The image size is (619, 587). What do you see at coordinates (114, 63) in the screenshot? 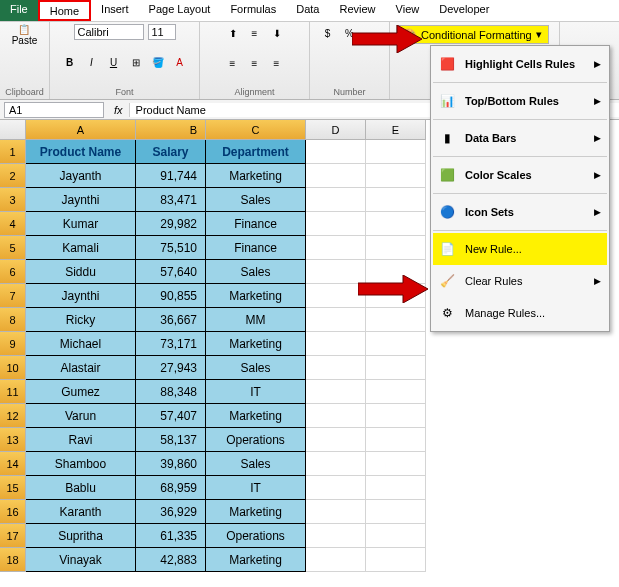
I see `underline-button: U` at bounding box center [114, 63].